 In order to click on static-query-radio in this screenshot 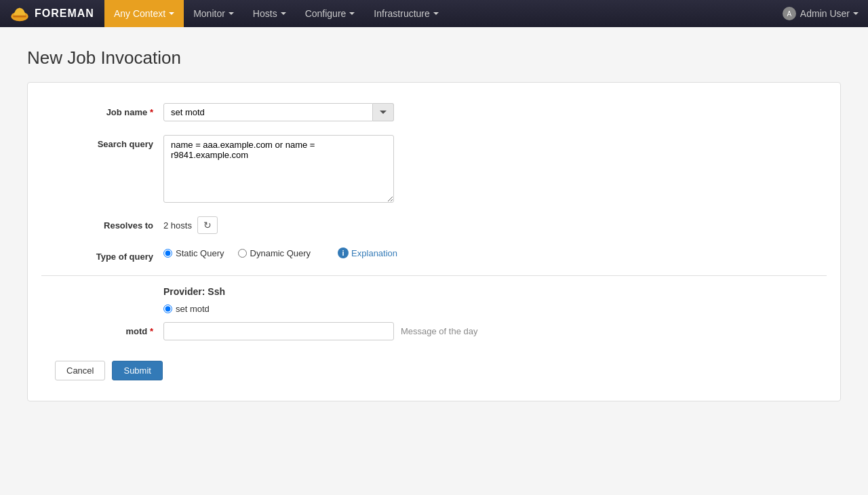, I will do `click(168, 254)`.